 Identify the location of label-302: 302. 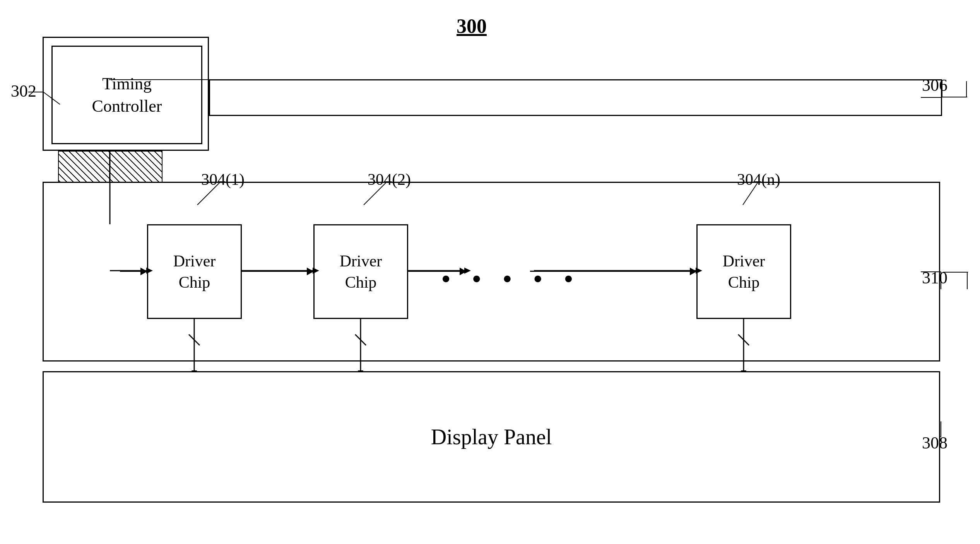
(24, 91).